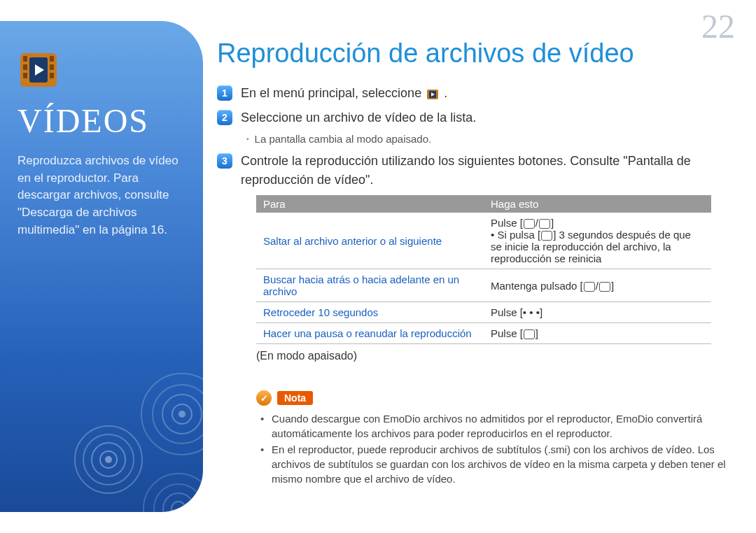 The height and width of the screenshot is (533, 756). What do you see at coordinates (484, 334) in the screenshot?
I see `table-row: Hacer una pausa o reanudar la reproducci…` at bounding box center [484, 334].